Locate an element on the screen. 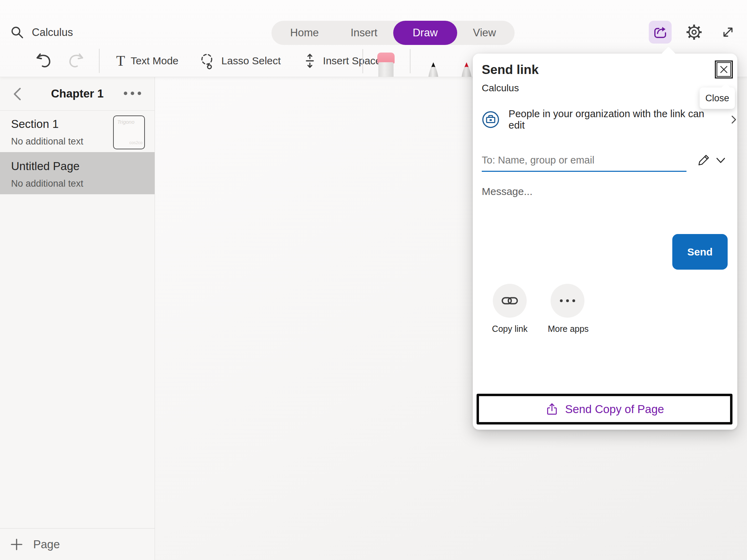 Image resolution: width=747 pixels, height=560 pixels. redo-button is located at coordinates (76, 61).